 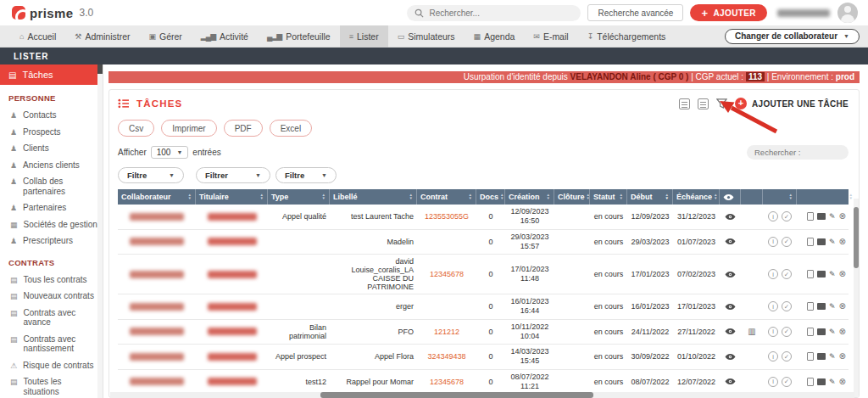 I want to click on nav-item: ⚒ Administrer, so click(x=102, y=36).